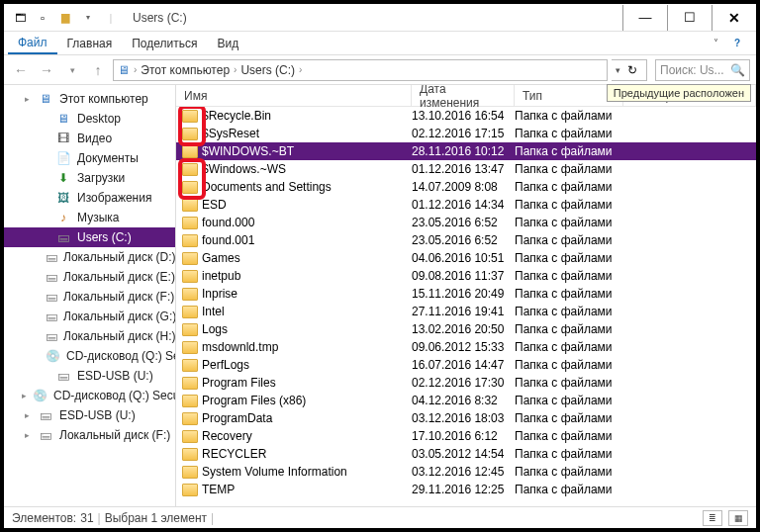 The image size is (760, 532). I want to click on file-date: 27.11.2016 19:41, so click(463, 311).